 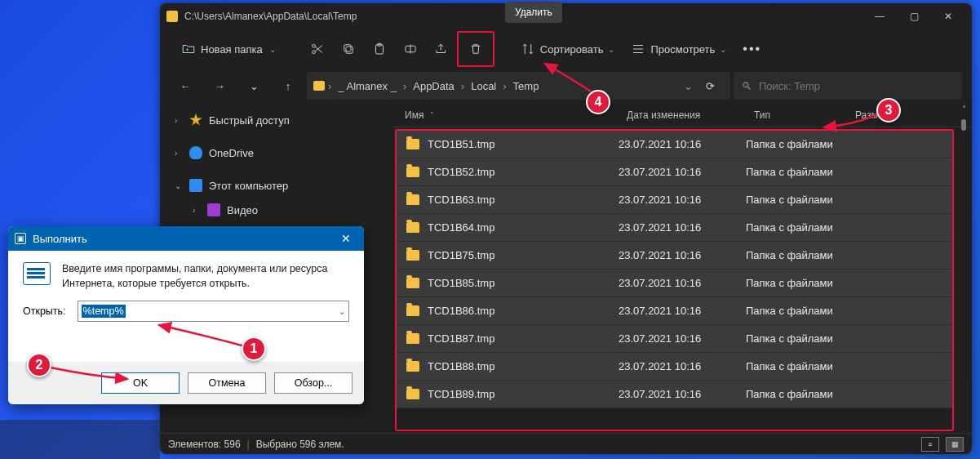 What do you see at coordinates (188, 49) in the screenshot?
I see `new-folder-icon` at bounding box center [188, 49].